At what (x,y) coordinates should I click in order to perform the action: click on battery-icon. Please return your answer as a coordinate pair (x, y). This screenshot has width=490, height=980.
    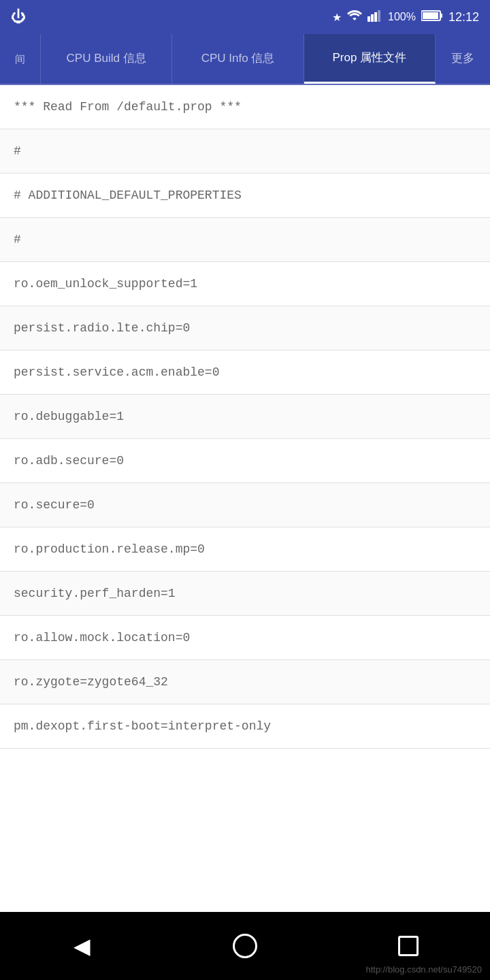
    Looking at the image, I should click on (432, 17).